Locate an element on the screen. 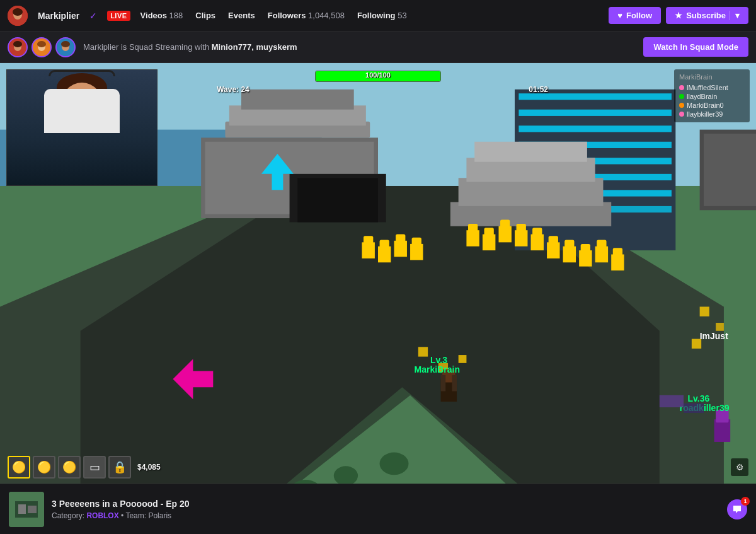  watch-squad-button: Watch In Squad Mode is located at coordinates (696, 47).